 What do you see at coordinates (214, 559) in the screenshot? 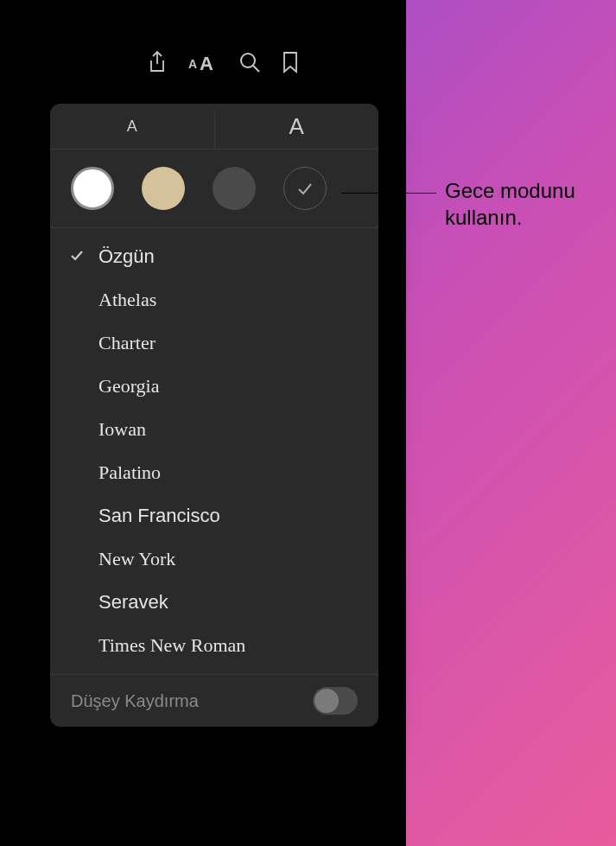
I see `font-item: New York` at bounding box center [214, 559].